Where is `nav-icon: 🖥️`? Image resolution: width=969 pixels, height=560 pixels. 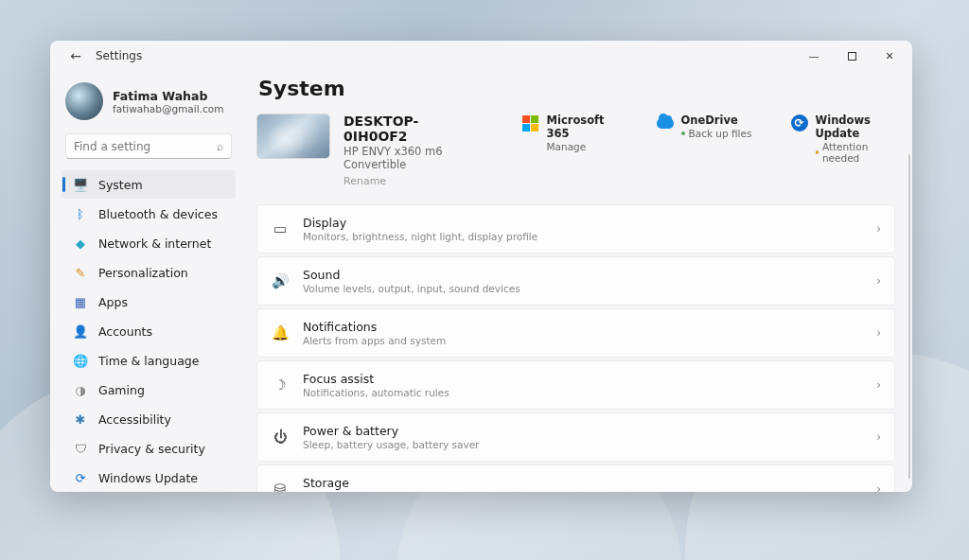 nav-icon: 🖥️ is located at coordinates (80, 184).